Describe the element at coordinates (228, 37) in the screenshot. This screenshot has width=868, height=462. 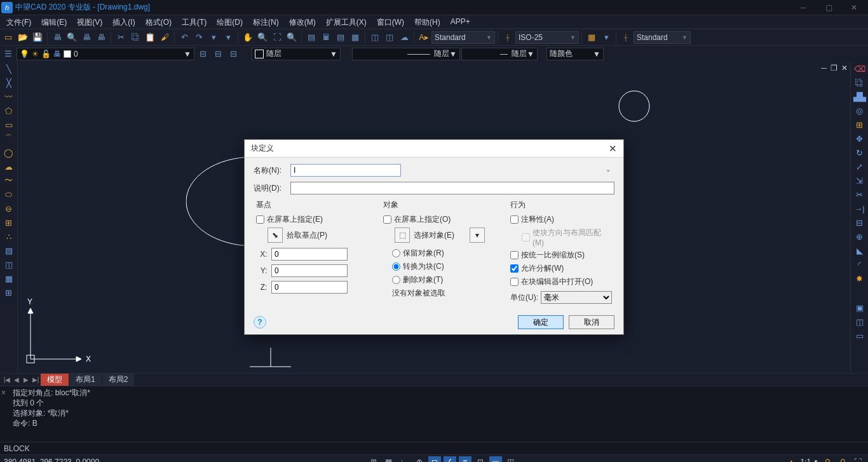
I see `redo-drop-icon: ▾` at that location.